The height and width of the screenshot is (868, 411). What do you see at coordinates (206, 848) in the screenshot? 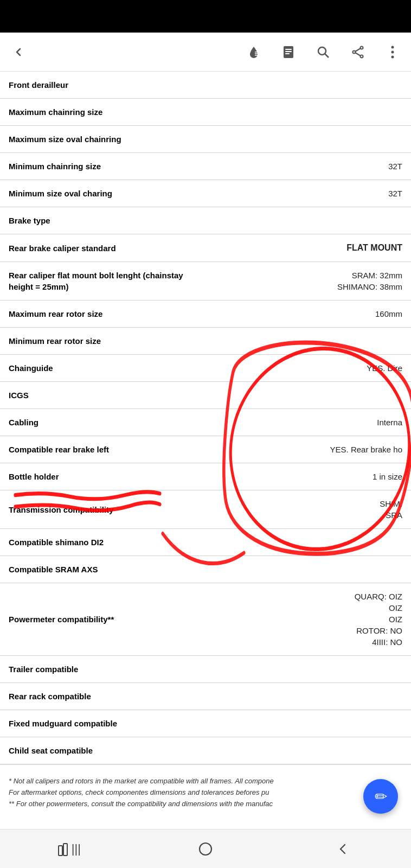
I see `nav-bar: |||` at bounding box center [206, 848].